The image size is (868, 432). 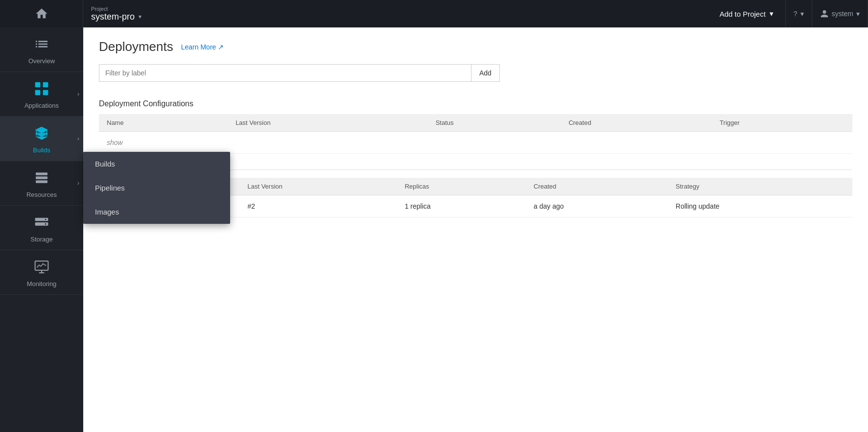 What do you see at coordinates (42, 183) in the screenshot?
I see `sidebar-item-resources: Resources ›` at bounding box center [42, 183].